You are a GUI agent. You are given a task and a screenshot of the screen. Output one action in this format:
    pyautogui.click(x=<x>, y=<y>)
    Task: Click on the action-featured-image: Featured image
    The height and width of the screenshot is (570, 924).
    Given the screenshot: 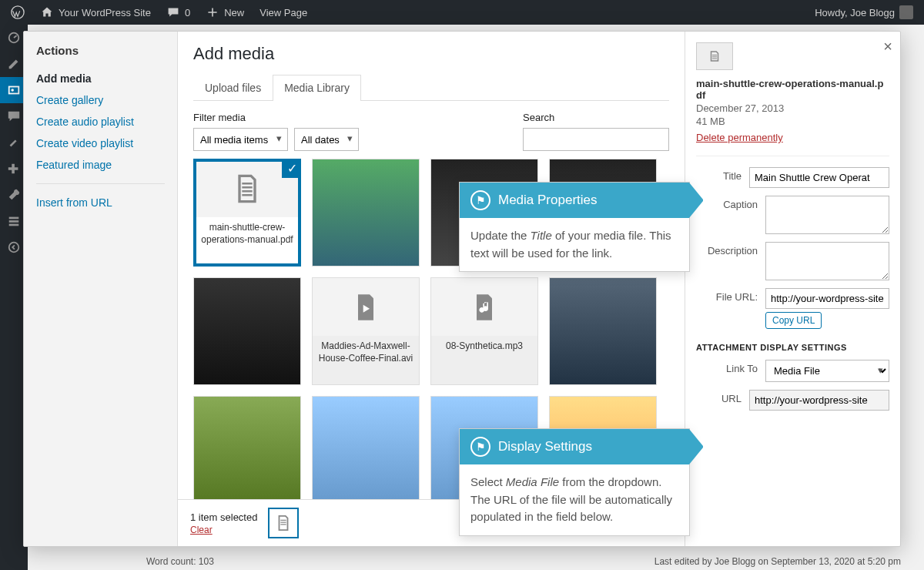 What is the action you would take?
    pyautogui.click(x=74, y=165)
    